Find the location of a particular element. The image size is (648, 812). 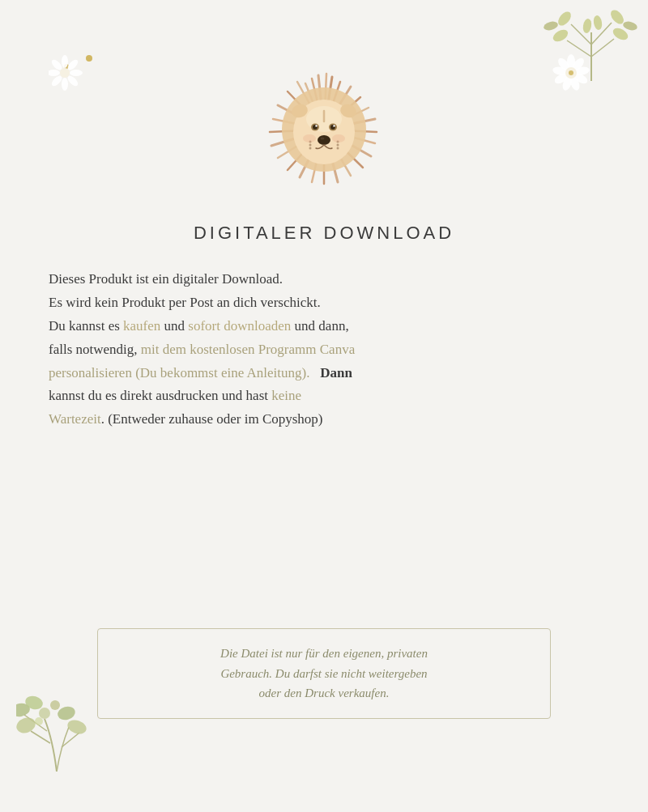

line2: Es wird kein Produkt per Post an dich ve… is located at coordinates (185, 303).